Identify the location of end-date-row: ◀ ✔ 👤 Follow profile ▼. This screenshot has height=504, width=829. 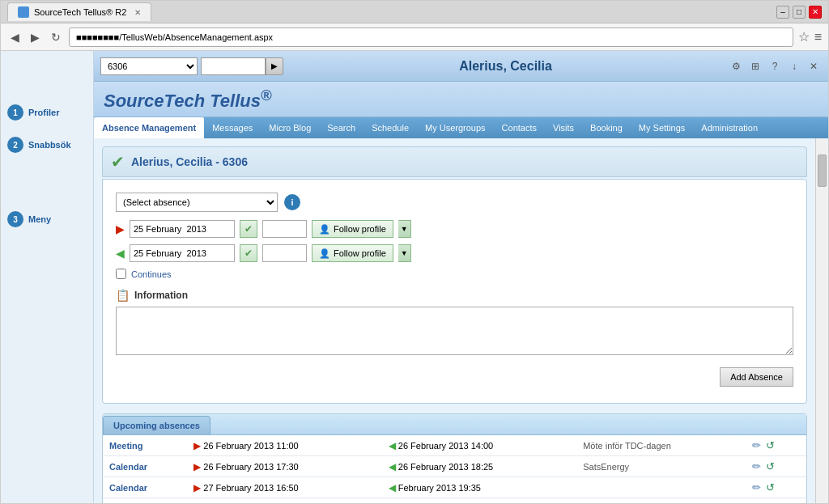
(455, 253).